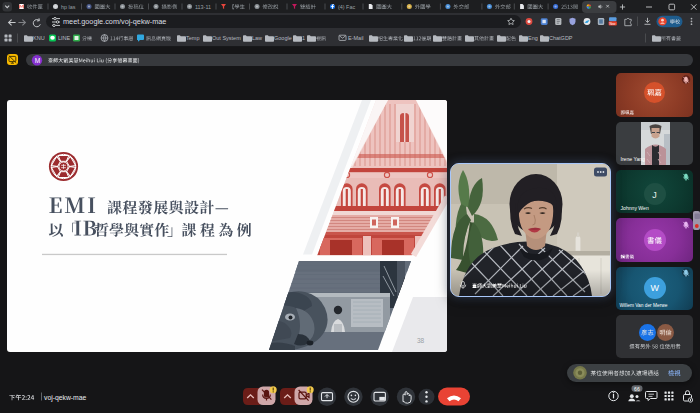  What do you see at coordinates (68, 7) in the screenshot?
I see `svg-text: hp las` at bounding box center [68, 7].